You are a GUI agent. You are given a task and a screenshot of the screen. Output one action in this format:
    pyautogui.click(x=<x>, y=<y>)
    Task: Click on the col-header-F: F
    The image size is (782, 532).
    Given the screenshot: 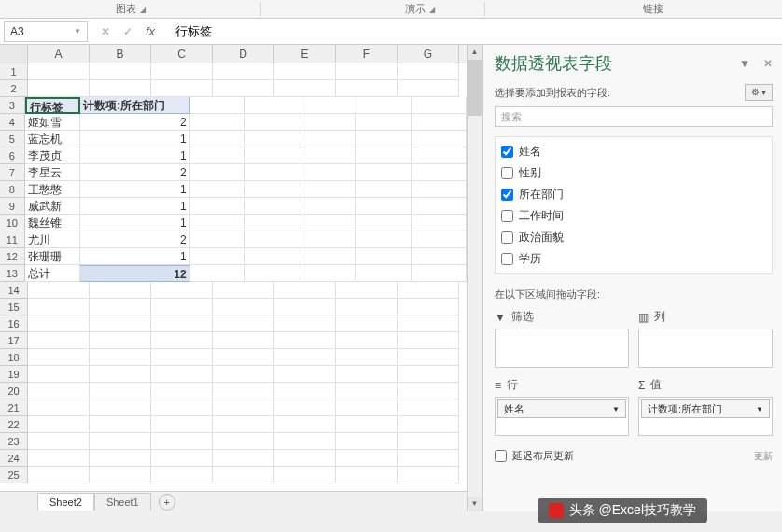 What is the action you would take?
    pyautogui.click(x=367, y=54)
    